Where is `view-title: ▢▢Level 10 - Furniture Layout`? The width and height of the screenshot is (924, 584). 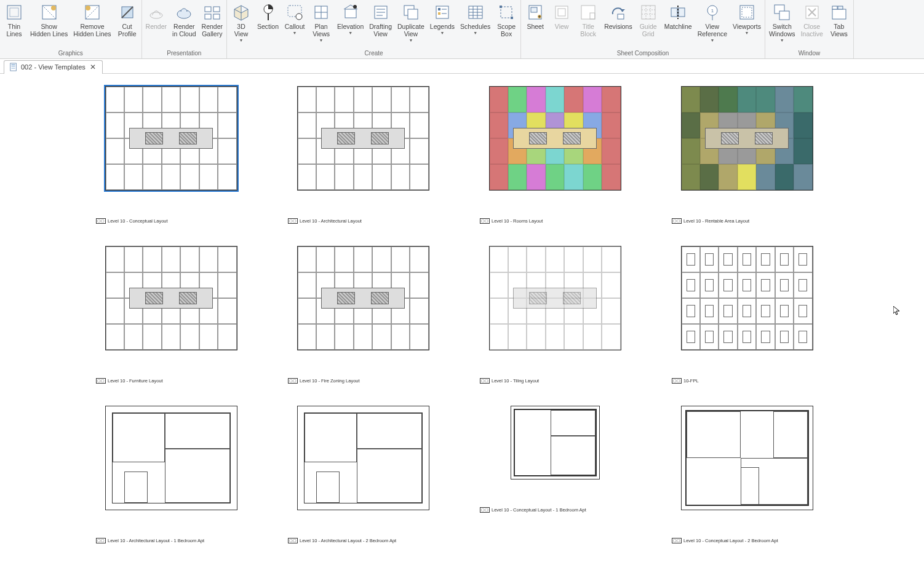
view-title: ▢▢Level 10 - Furniture Layout is located at coordinates (129, 381).